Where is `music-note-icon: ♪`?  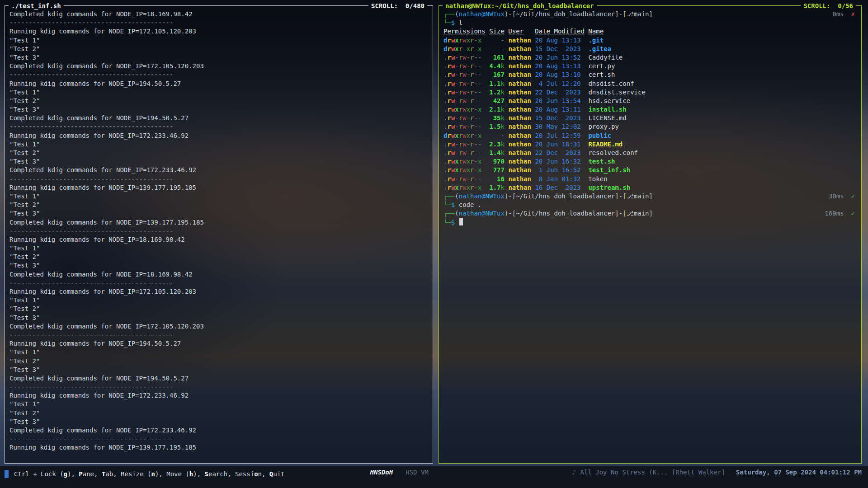 music-note-icon: ♪ is located at coordinates (574, 472).